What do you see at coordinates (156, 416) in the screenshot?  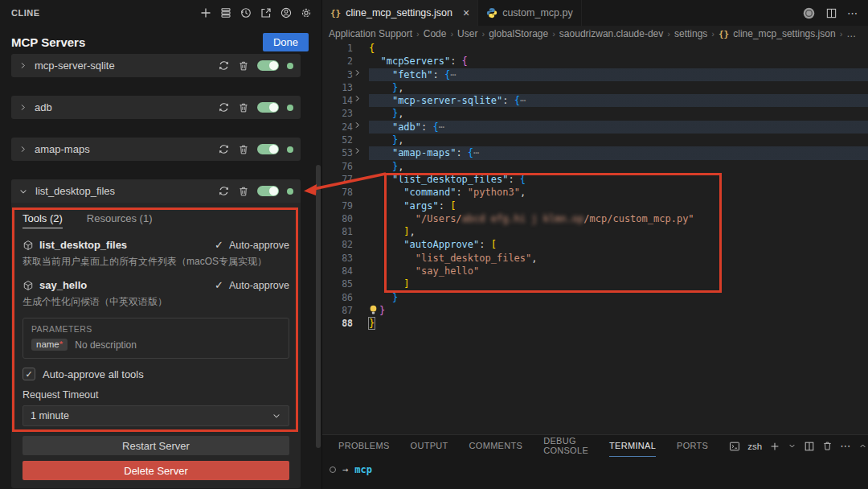 I see `request-timeout-select: 1 minute` at bounding box center [156, 416].